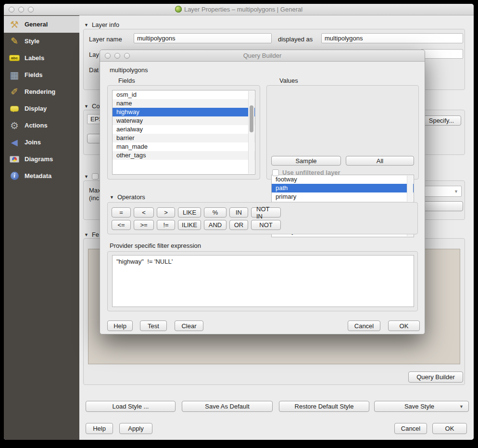  What do you see at coordinates (404, 326) in the screenshot?
I see `dialog-ok-button: OK` at bounding box center [404, 326].